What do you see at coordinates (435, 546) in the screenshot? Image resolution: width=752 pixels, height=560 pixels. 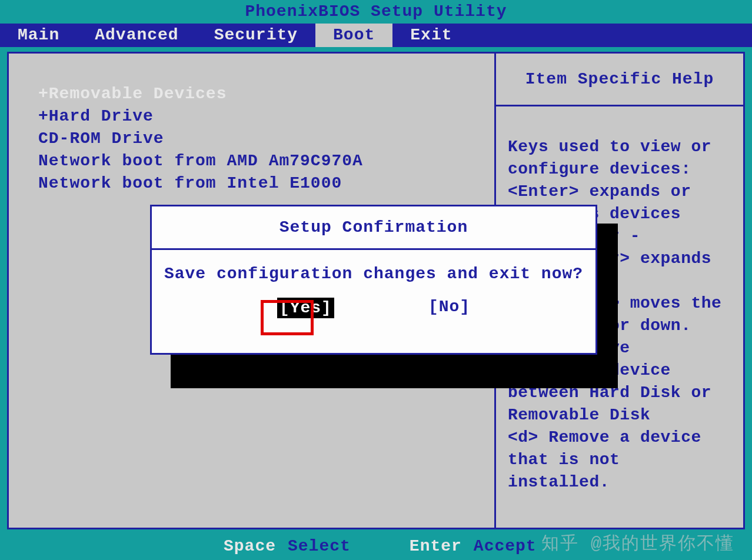 I see `footer-key-enter: Enter` at bounding box center [435, 546].